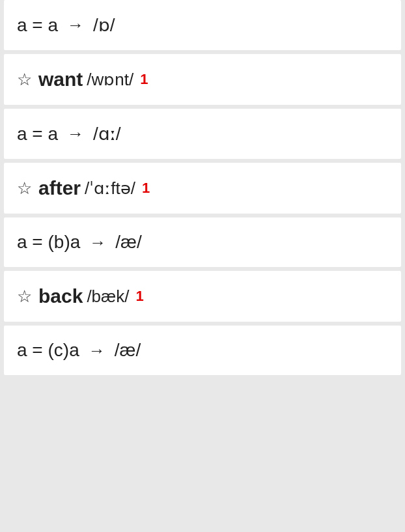  I want to click on entry-card: ☆ want /wɒnt/ 1, so click(202, 79).